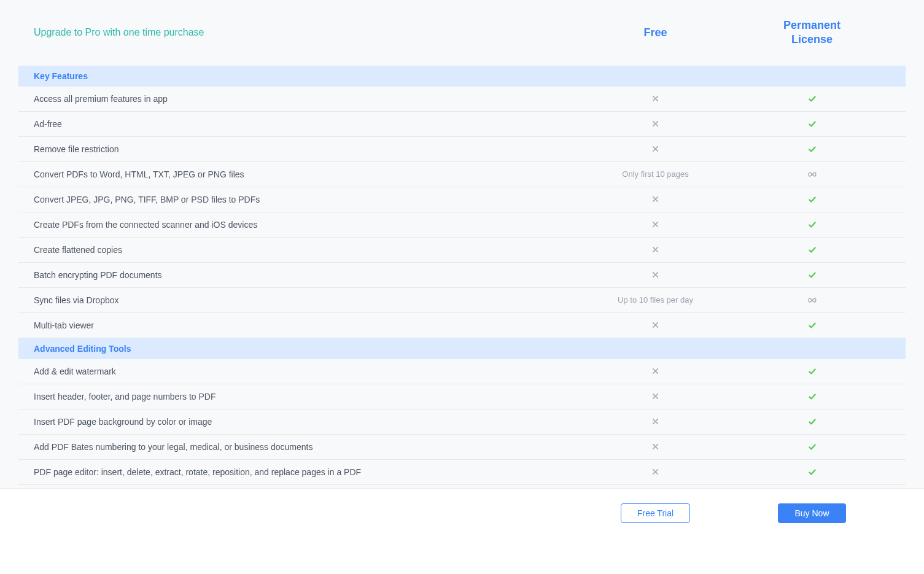 The image size is (924, 574). I want to click on buy-now-button: Buy Now, so click(812, 513).